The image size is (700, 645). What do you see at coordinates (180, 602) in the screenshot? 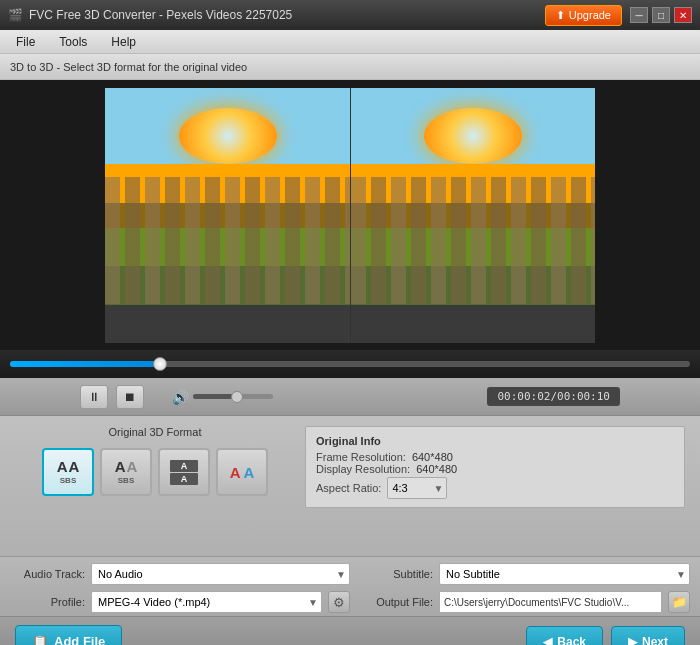
I see `profile-section: Profile: MPEG-4 Video (*.mp4) ▼ ⚙` at bounding box center [180, 602].